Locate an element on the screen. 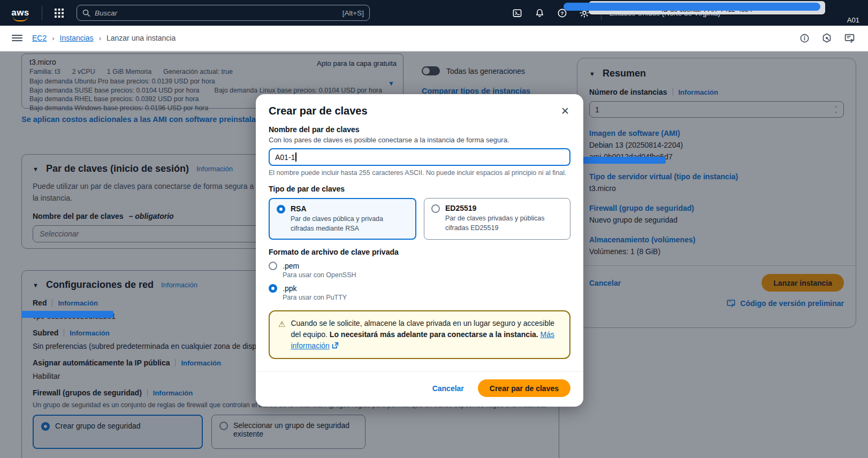  rsa-title: RSA is located at coordinates (349, 209).